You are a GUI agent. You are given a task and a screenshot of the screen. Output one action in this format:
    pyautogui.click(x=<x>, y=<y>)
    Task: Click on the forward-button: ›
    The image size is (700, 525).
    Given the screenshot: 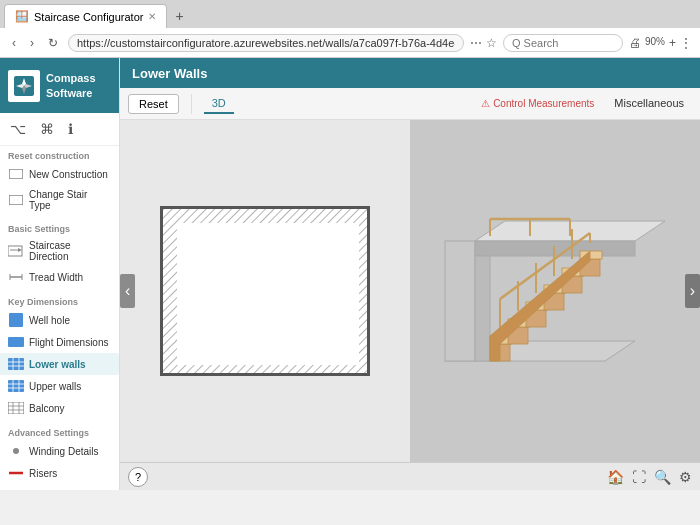 What is the action you would take?
    pyautogui.click(x=32, y=43)
    